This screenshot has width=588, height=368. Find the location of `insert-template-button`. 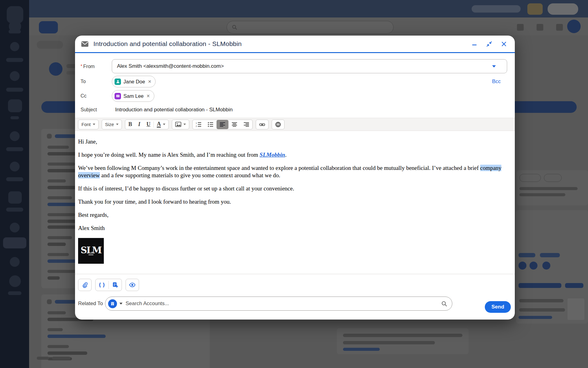

insert-template-button is located at coordinates (115, 285).